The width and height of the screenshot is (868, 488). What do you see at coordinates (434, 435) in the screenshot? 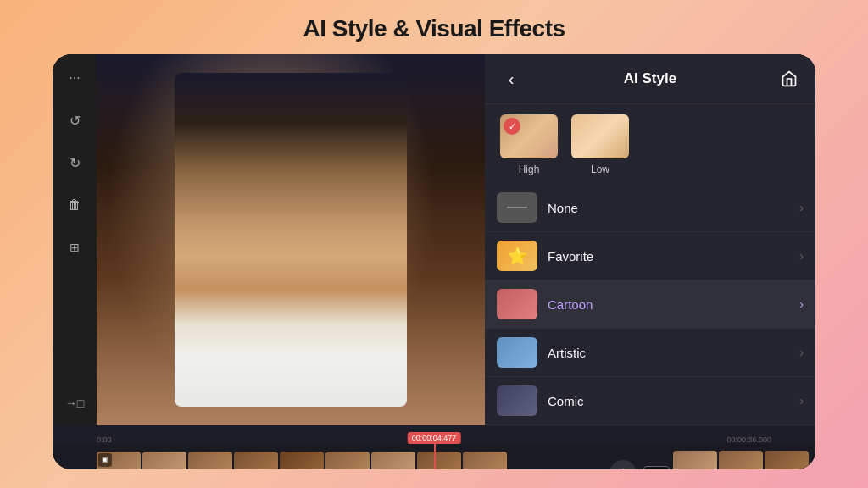
I see `timeline-ruler: 0:00 00:00:04:477 00:00:36.000` at bounding box center [434, 435].